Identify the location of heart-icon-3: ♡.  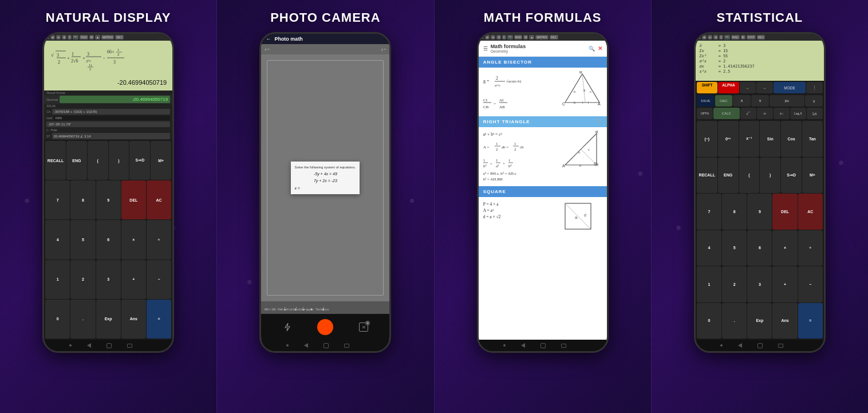
(599, 191).